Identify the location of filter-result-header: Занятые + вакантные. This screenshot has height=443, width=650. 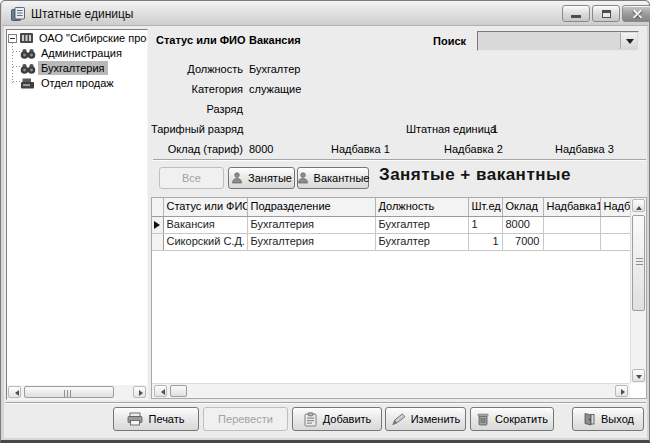
(475, 175).